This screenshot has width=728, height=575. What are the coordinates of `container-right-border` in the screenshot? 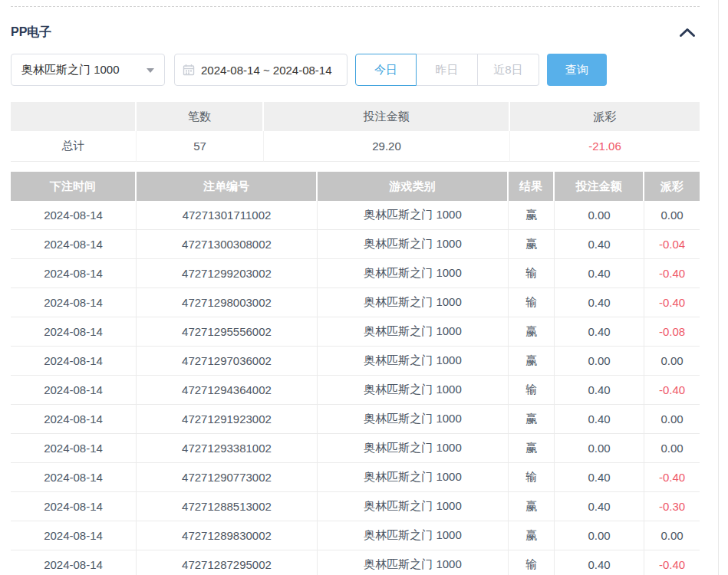 It's located at (718, 288).